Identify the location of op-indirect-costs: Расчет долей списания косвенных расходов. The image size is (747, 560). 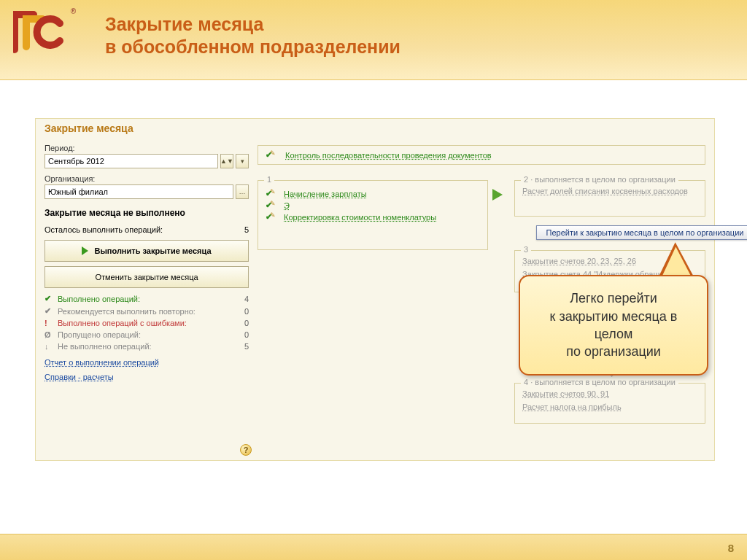
(605, 191).